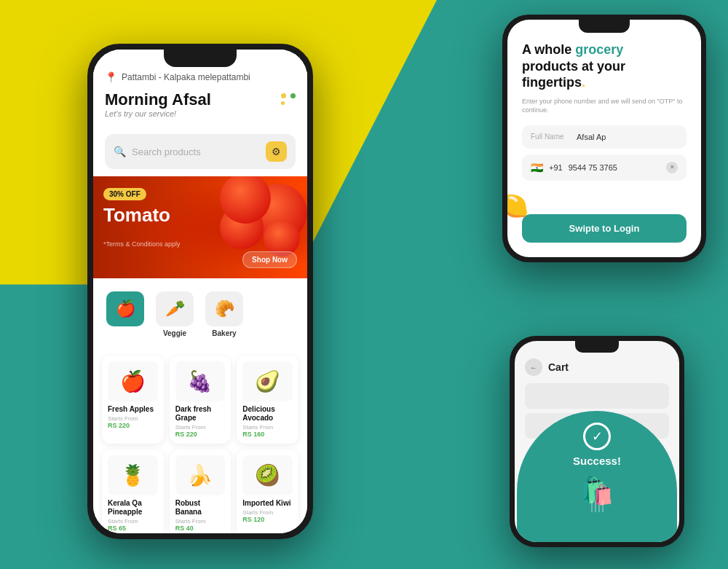 The image size is (728, 569). I want to click on product-price-grape: RS 220, so click(201, 434).